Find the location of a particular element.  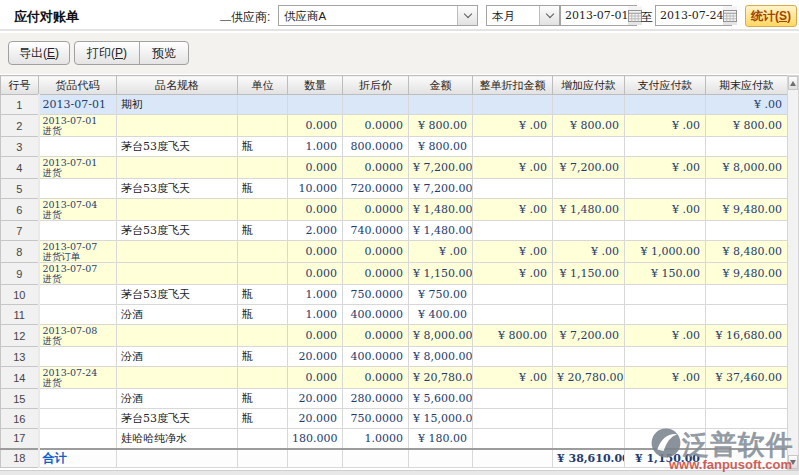

column-header-amount: 金额 is located at coordinates (441, 86).